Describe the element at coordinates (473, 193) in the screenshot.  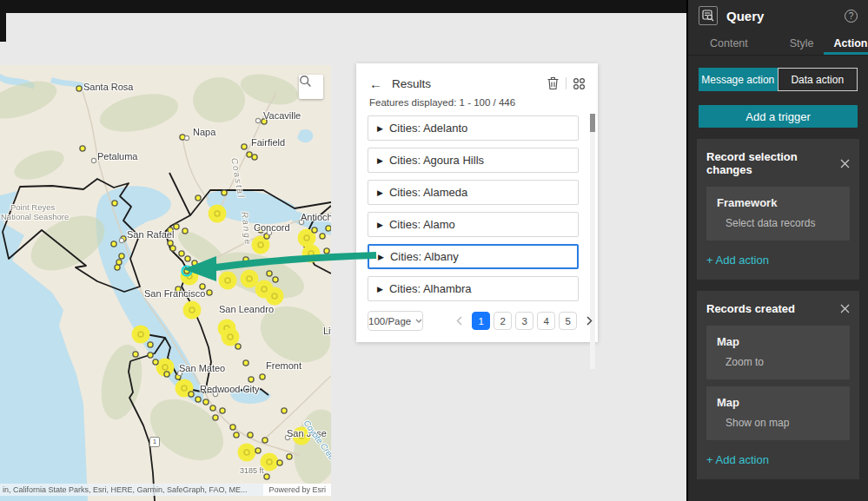
I see `result-item: ▶ Cities: Alameda` at that location.